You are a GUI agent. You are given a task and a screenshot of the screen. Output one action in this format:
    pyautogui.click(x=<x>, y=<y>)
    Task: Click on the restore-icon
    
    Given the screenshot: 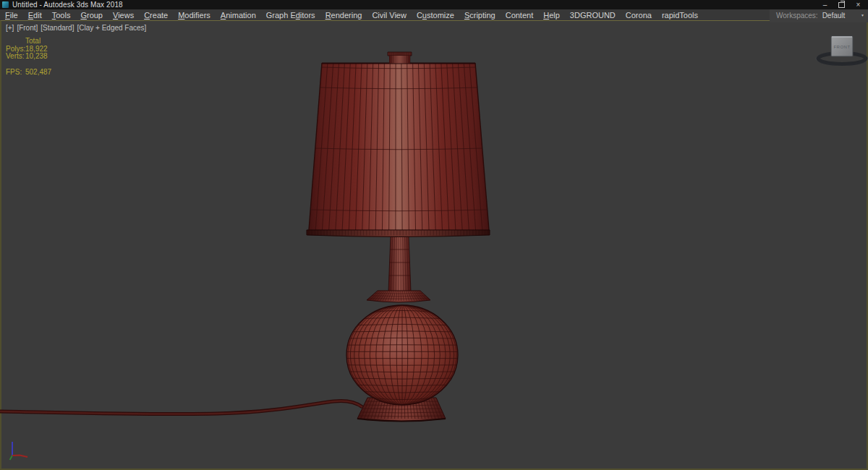 What is the action you would take?
    pyautogui.click(x=842, y=5)
    